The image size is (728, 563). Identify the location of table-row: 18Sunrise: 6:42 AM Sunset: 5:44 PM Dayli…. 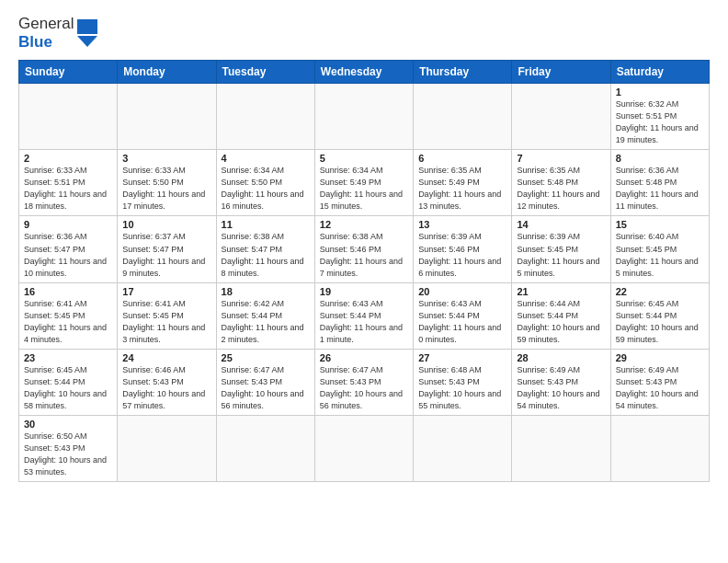
(265, 316).